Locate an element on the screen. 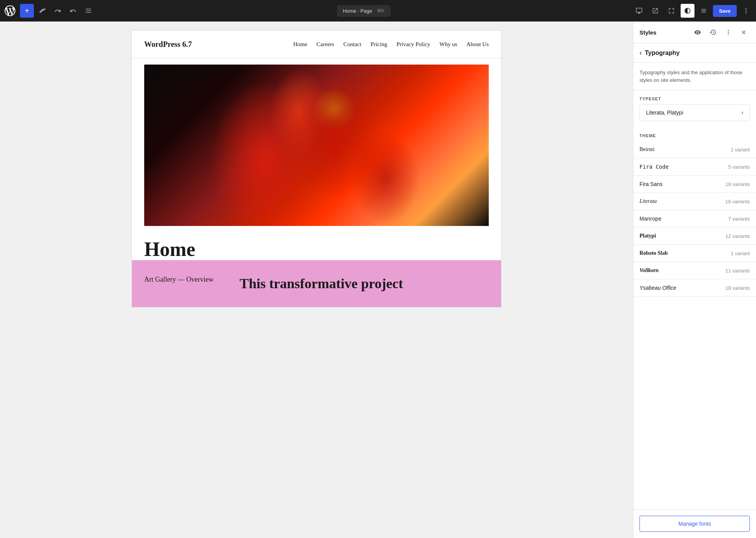 This screenshot has height=538, width=756. hero-image is located at coordinates (316, 145).